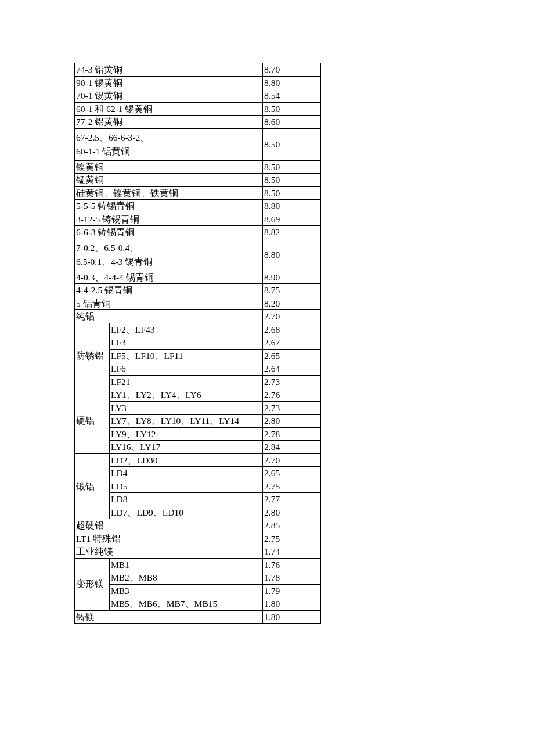 This screenshot has width=534, height=756. Describe the element at coordinates (186, 487) in the screenshot. I see `material-cell: LD5` at that location.